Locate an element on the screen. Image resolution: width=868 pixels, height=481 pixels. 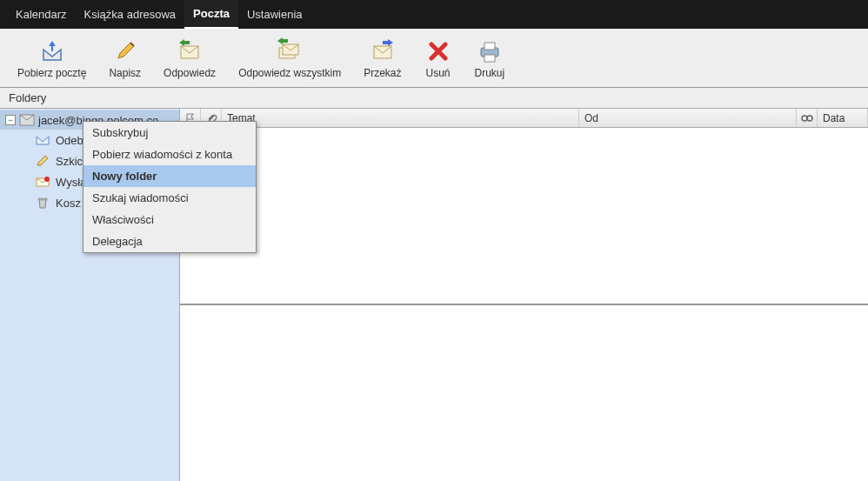
context-menu: Subskrybuj Pobierz wiadomości z konta No… is located at coordinates (170, 187).